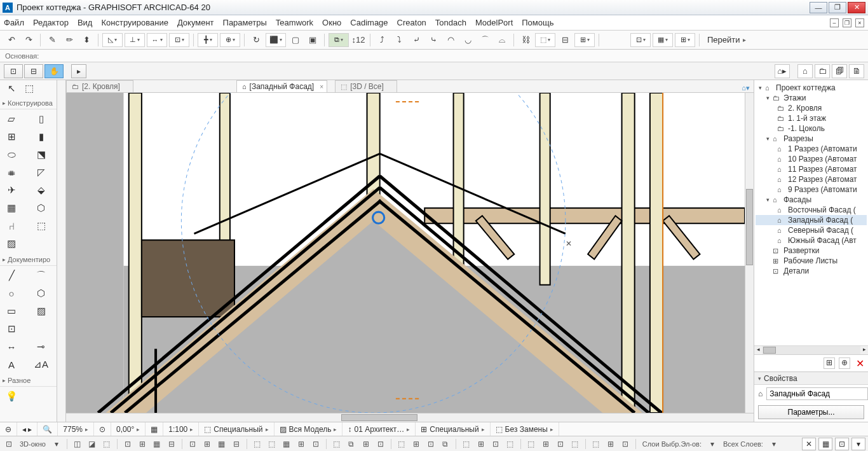 Image resolution: width=868 pixels, height=451 pixels. Describe the element at coordinates (41, 244) in the screenshot. I see `lamp-tool` at that location.